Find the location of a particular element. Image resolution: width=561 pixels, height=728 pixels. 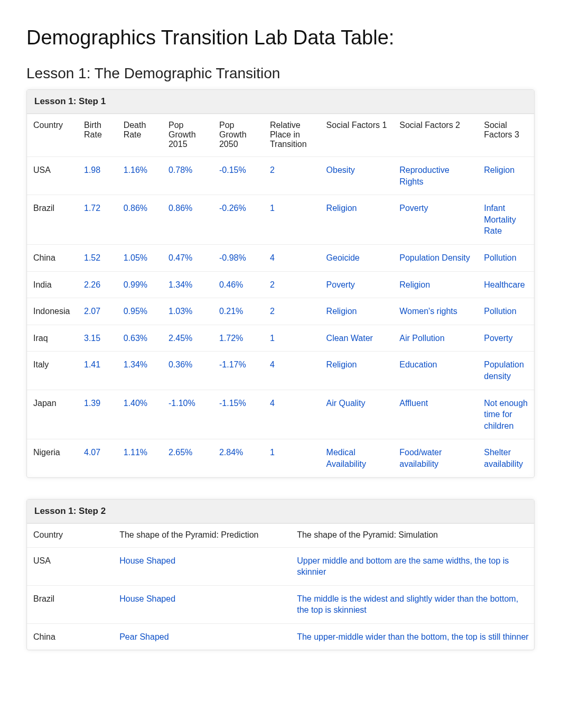

col-transition-place: Relative Place in Transition is located at coordinates (292, 135).